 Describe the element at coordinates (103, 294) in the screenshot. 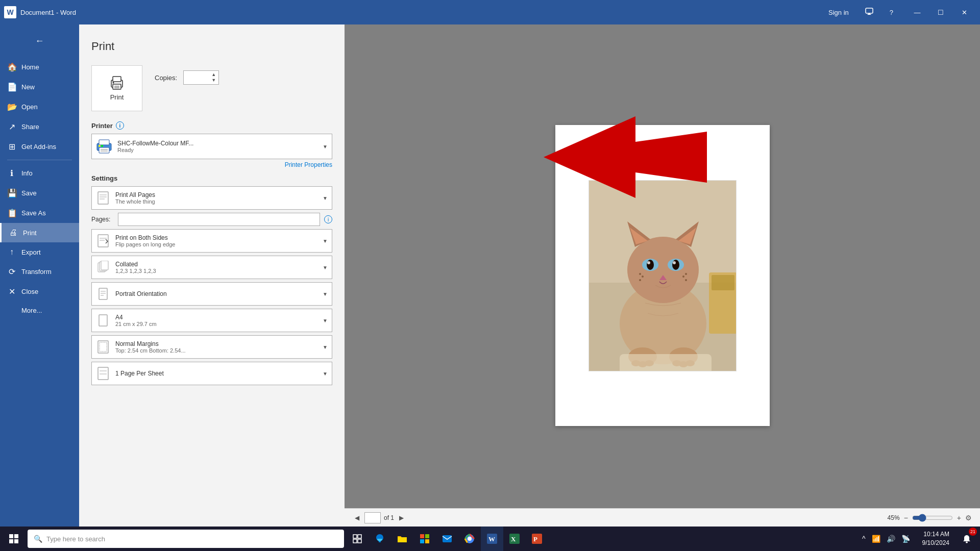

I see `orientation-icon` at that location.